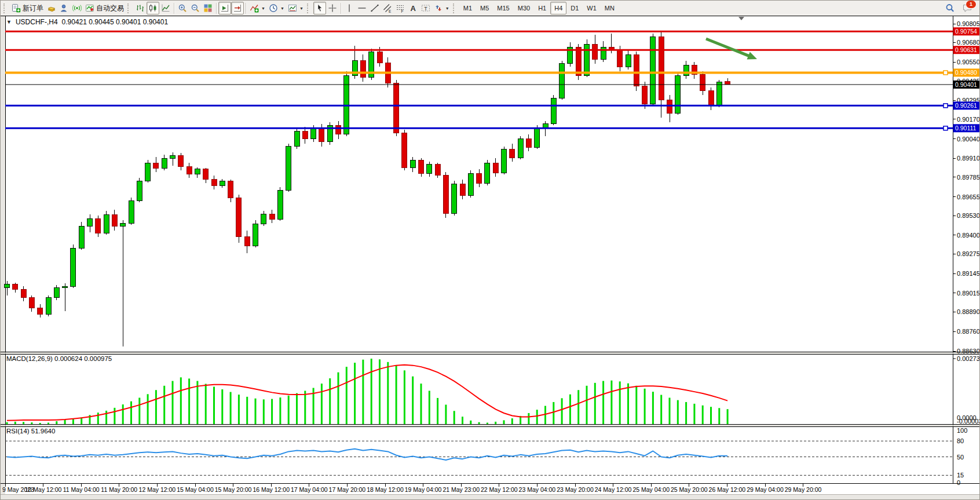  What do you see at coordinates (87, 22) in the screenshot?
I see `chart-title: ▼ USDCHF-,H4 0.90421 0.90445 0.90401 0.9…` at bounding box center [87, 22].